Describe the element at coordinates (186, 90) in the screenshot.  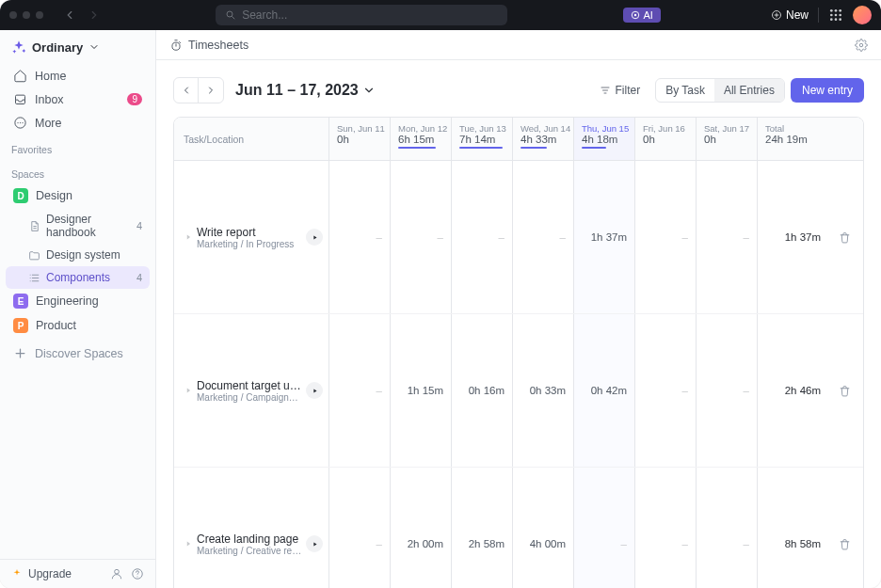
I see `prev-week-button` at that location.